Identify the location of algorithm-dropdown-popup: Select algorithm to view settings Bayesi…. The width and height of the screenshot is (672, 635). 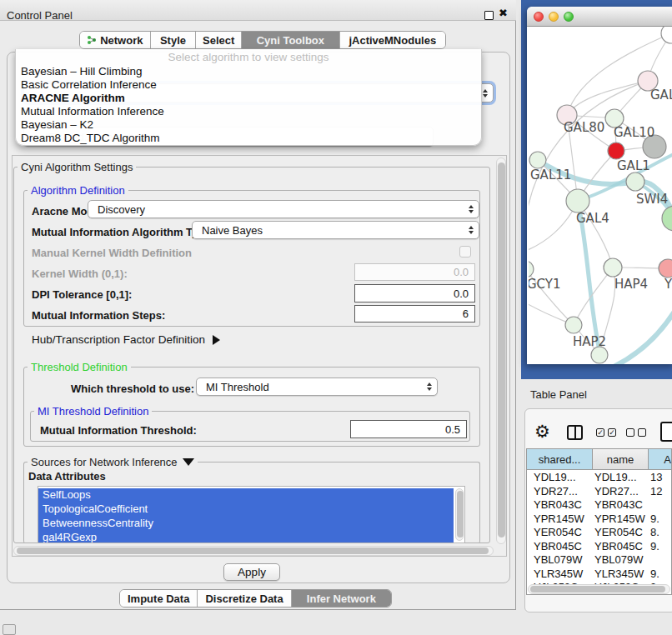
(248, 98).